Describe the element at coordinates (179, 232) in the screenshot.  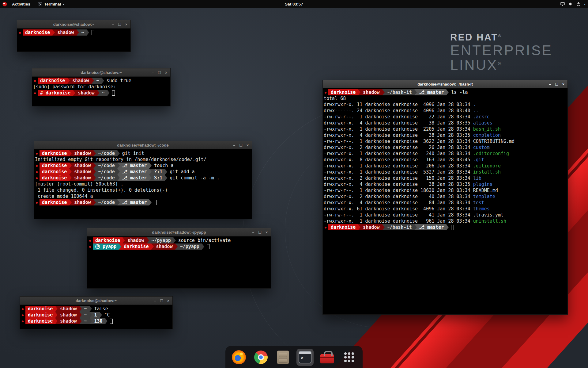
I see `titlebar: darknoise@shadow:~/pyapp – ☐ ×` at that location.